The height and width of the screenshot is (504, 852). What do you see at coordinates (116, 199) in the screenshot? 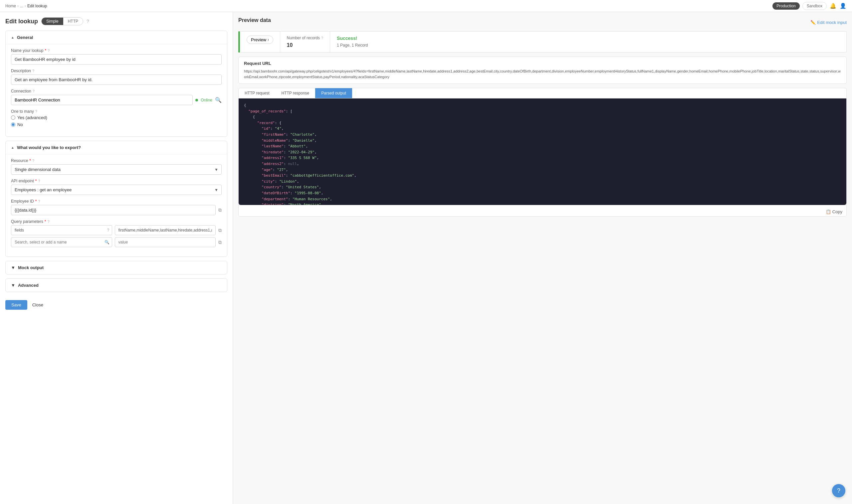
I see `export-section: ▲ What would you like to export? Resourc…` at bounding box center [116, 199].